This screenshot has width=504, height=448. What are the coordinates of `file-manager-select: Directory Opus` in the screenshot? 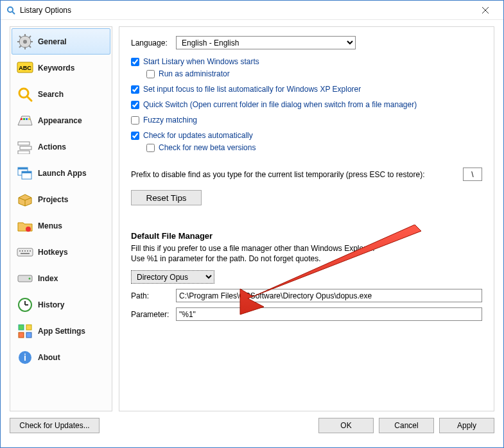 It's located at (173, 277).